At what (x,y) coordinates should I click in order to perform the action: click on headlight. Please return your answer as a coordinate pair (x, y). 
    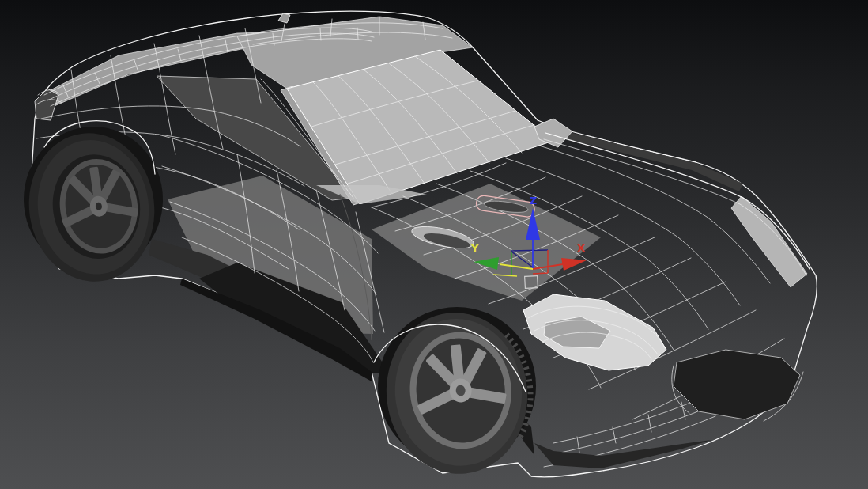
    Looking at the image, I should click on (594, 332).